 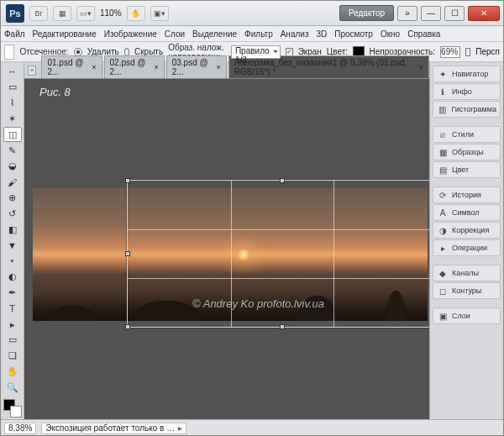 I want to click on pen-tool: ✒, so click(x=13, y=293).